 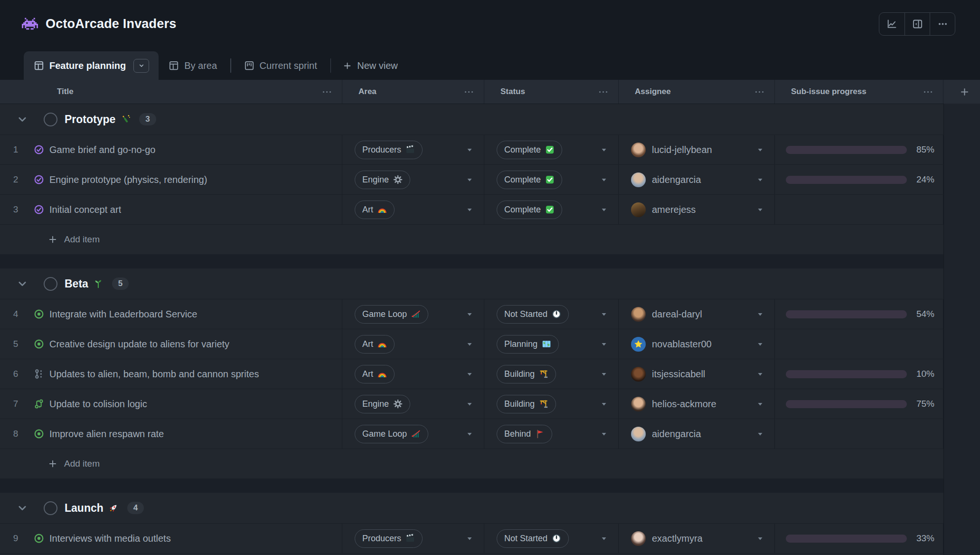 What do you see at coordinates (377, 66) in the screenshot?
I see `new-view-label: New view` at bounding box center [377, 66].